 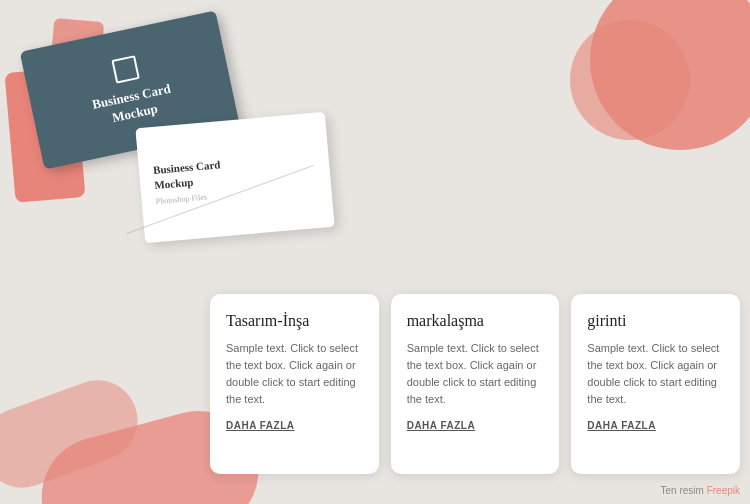 I want to click on card-3-body: Sample text. Click to select the text bo…, so click(x=656, y=374).